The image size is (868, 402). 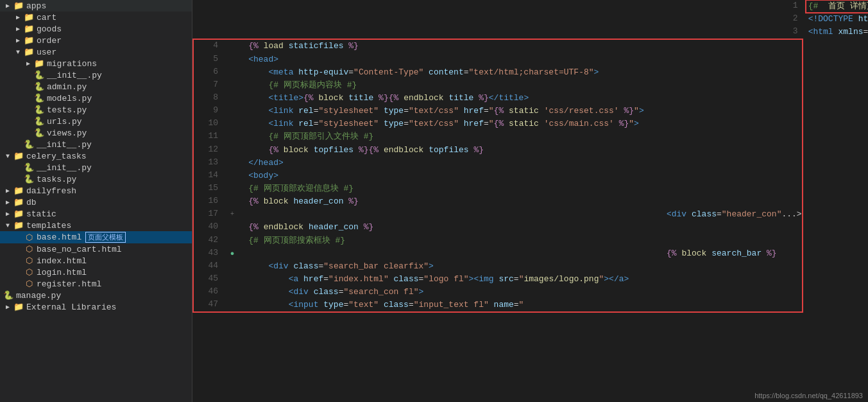 I want to click on label-index-html: index.html, so click(x=62, y=261).